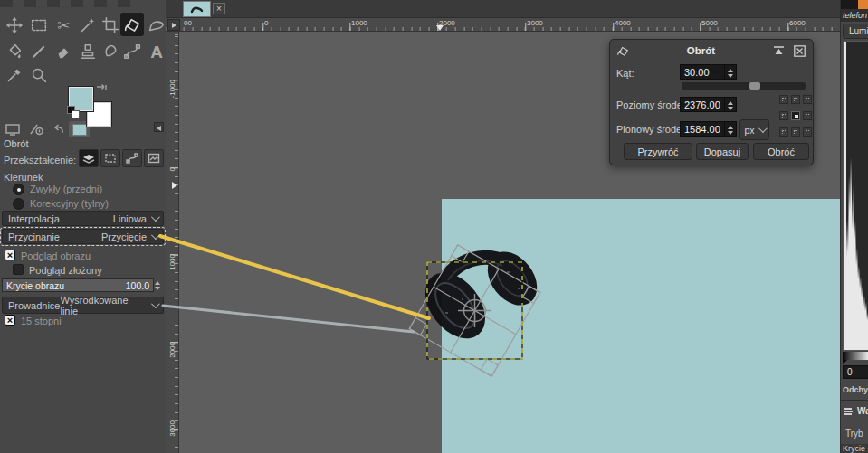 Image resolution: width=868 pixels, height=453 pixels. Describe the element at coordinates (18, 190) in the screenshot. I see `radio-direction-normal` at that location.